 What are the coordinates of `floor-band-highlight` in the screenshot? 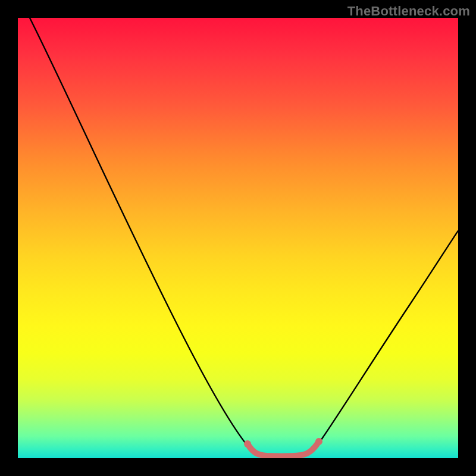 It's located at (283, 449).